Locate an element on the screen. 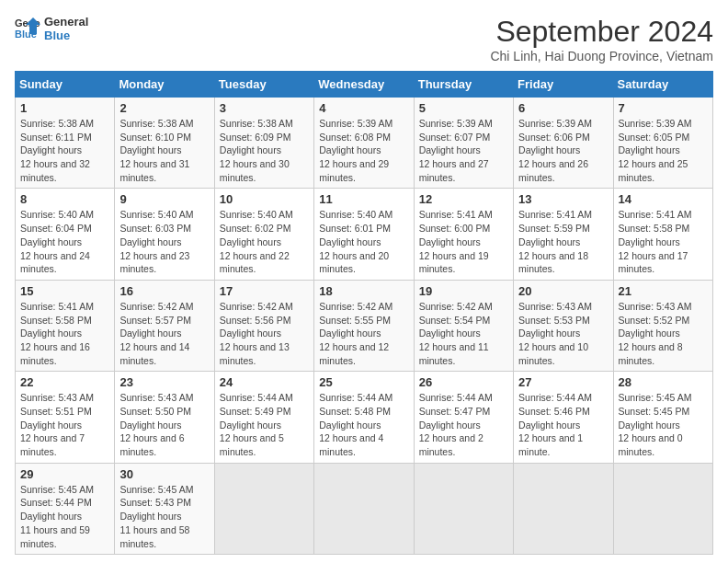  page-header: General Blue General Blue September 2024… is located at coordinates (364, 39).